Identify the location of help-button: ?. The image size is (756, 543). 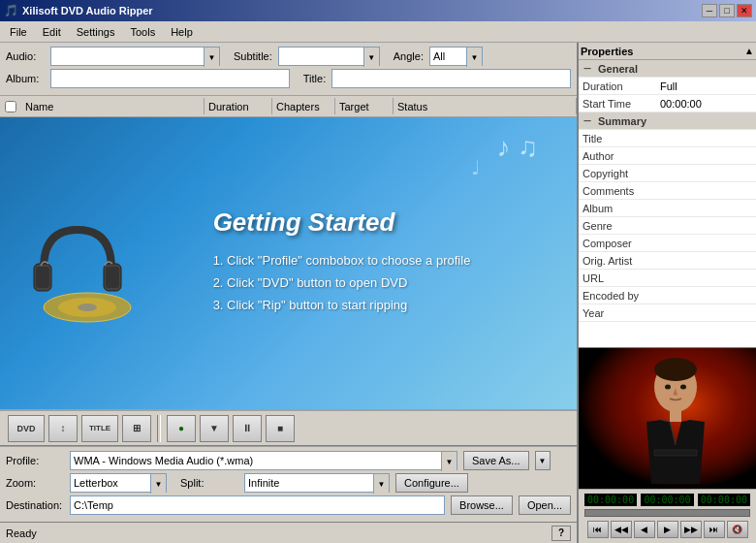
(561, 533).